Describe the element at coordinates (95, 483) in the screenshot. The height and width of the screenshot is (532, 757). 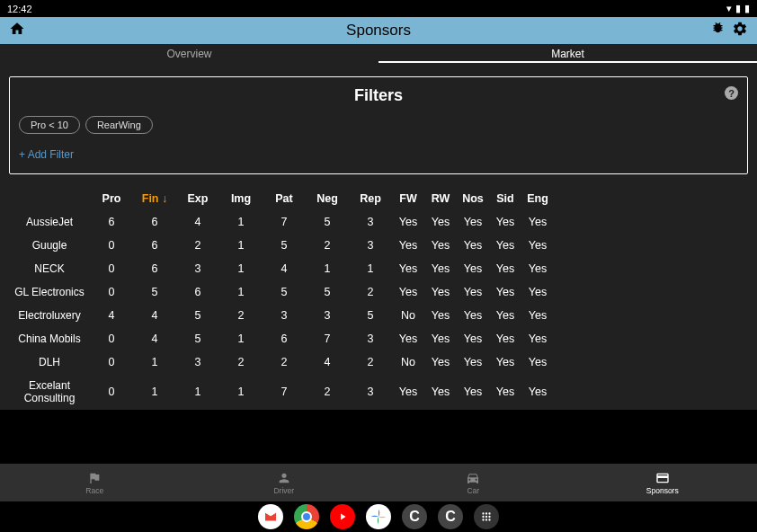
I see `nav-race: Race` at that location.